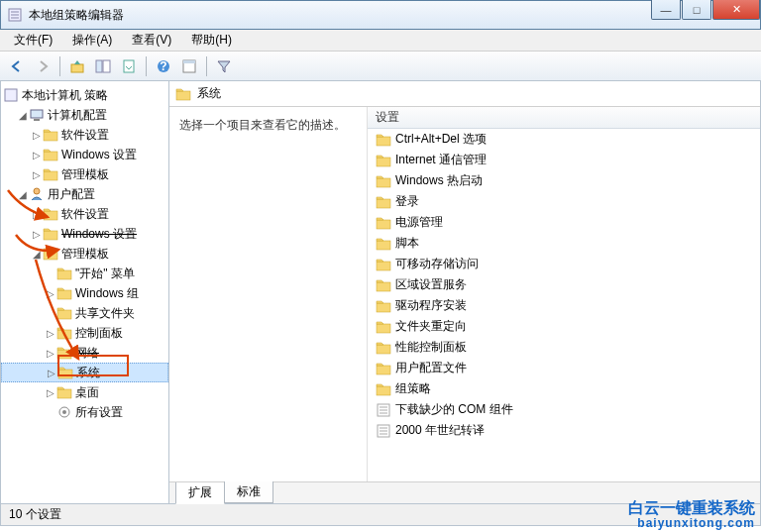 This screenshot has width=761, height=532. I want to click on menu-view: 查看(V), so click(152, 40).